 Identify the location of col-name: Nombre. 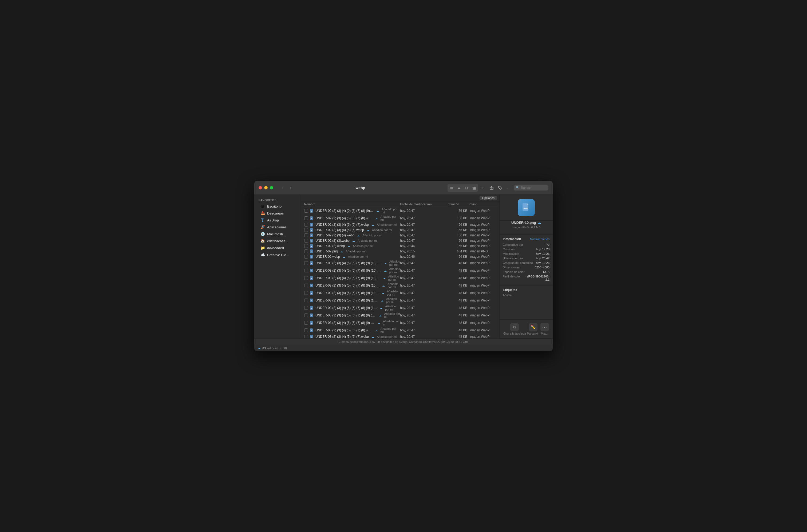
(352, 204).